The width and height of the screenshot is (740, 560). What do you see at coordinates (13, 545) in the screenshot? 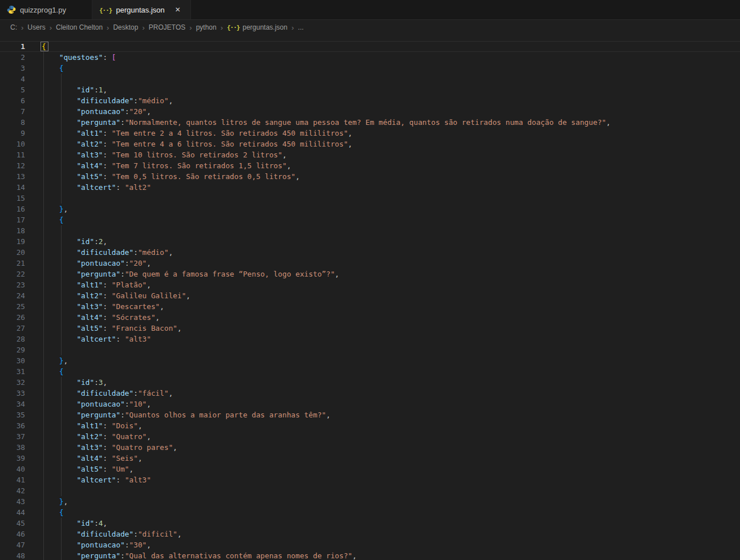
I see `line-number: 47` at bounding box center [13, 545].